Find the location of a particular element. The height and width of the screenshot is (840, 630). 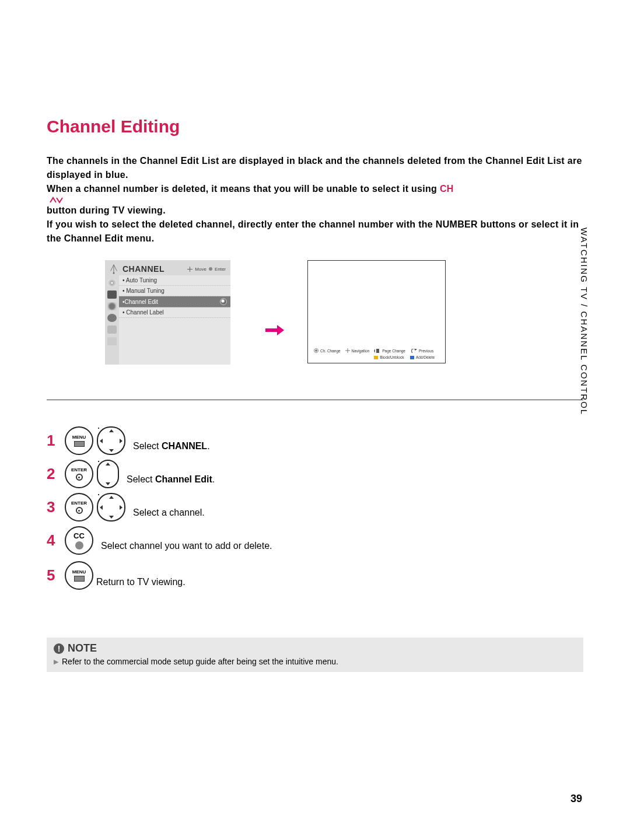

step-1: 1 MENU Select CHANNEL. is located at coordinates (315, 441).